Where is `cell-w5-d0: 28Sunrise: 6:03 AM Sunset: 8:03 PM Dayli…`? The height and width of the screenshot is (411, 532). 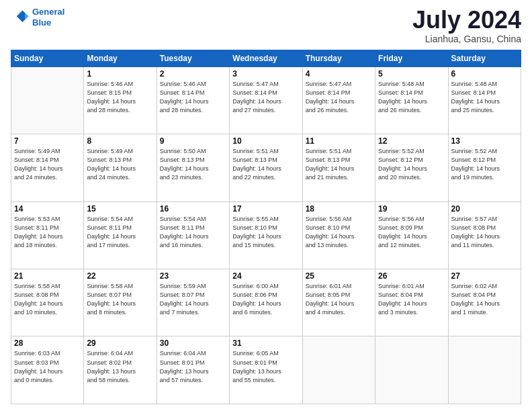 cell-w5-d0: 28Sunrise: 6:03 AM Sunset: 8:03 PM Dayli… is located at coordinates (48, 371).